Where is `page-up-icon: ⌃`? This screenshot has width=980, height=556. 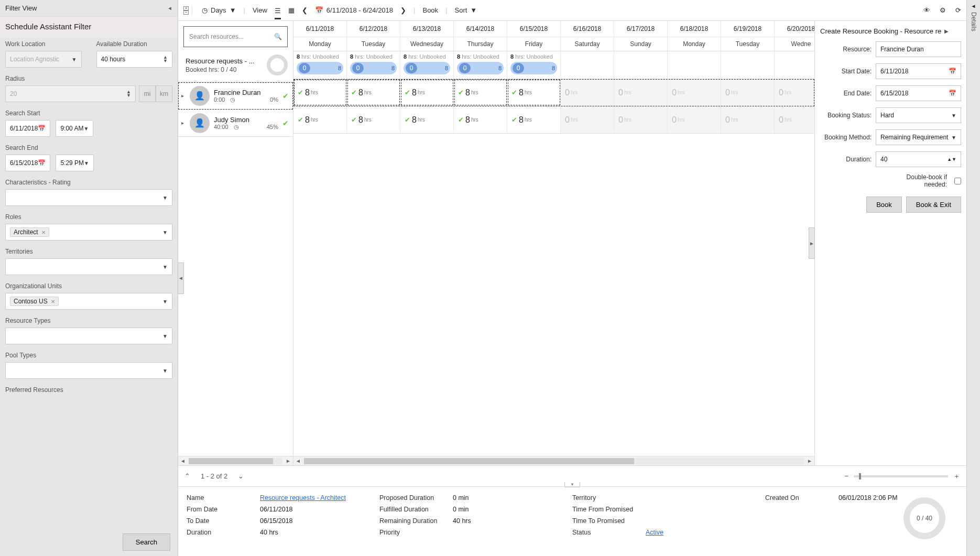
page-up-icon: ⌃ is located at coordinates (188, 476).